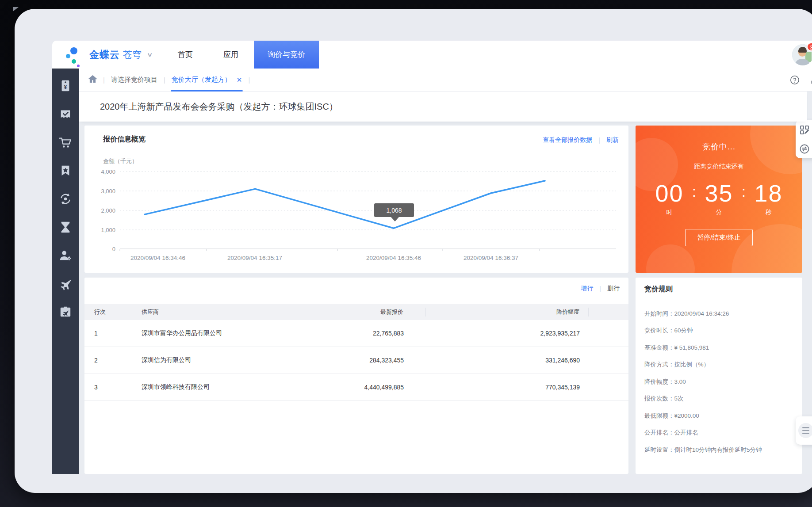 This screenshot has width=812, height=507. What do you see at coordinates (804, 139) in the screenshot?
I see `side-tools-panel` at bounding box center [804, 139].